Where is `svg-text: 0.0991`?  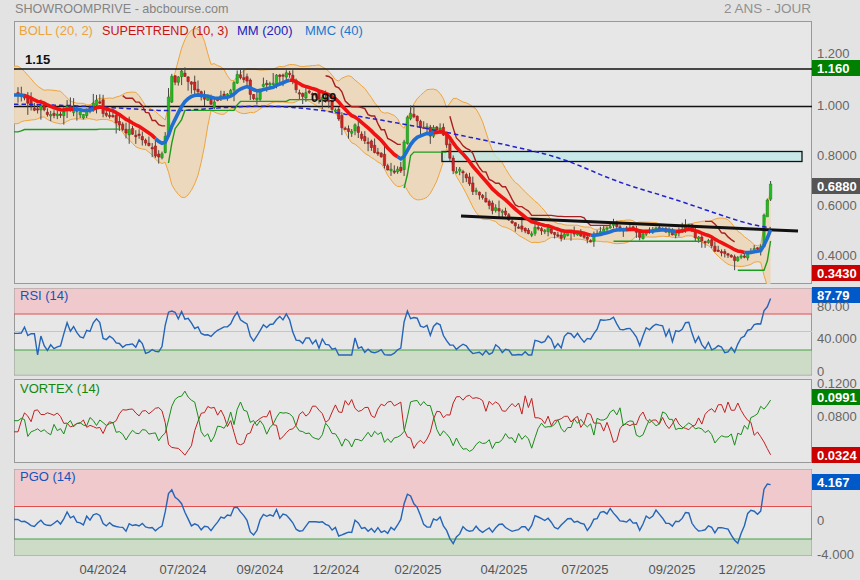
svg-text: 0.0991 is located at coordinates (837, 398).